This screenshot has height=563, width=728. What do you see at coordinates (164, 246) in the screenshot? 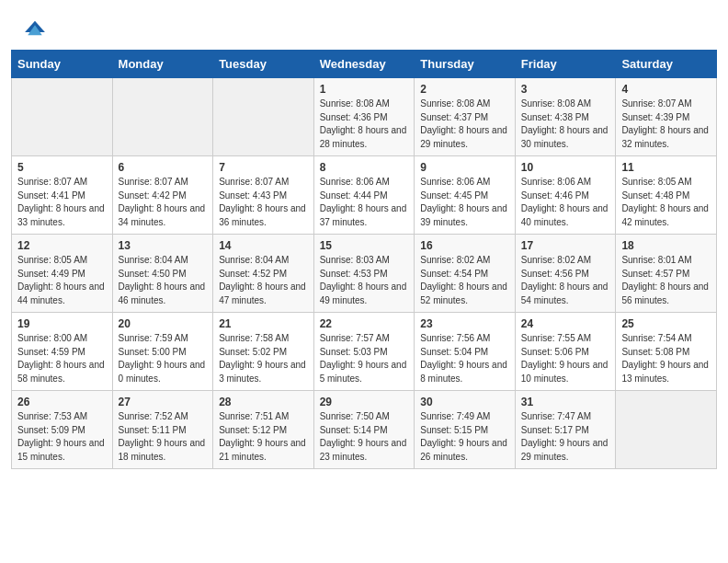
I see `day-number: 13` at bounding box center [164, 246].